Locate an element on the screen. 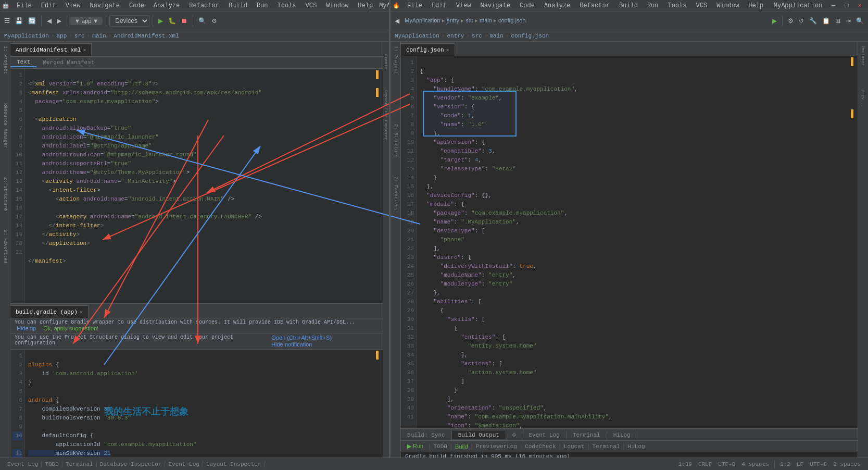 The width and height of the screenshot is (868, 470). right-bc-main: main is located at coordinates (496, 36).